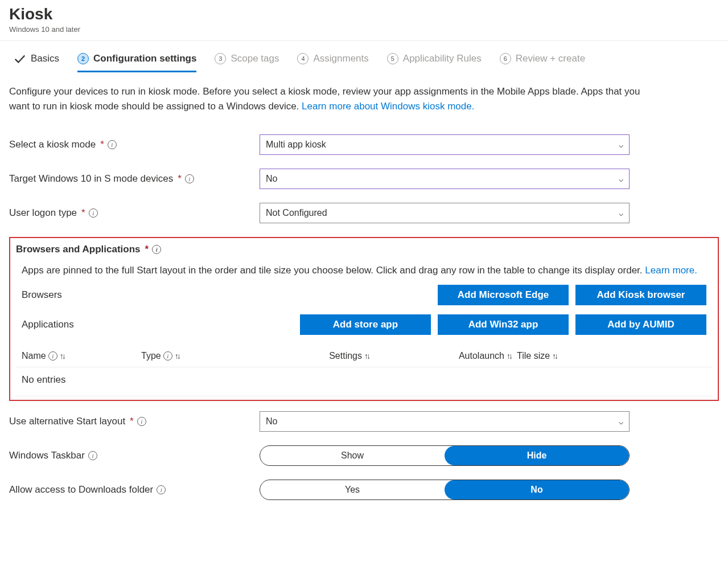 The width and height of the screenshot is (728, 561). Describe the element at coordinates (537, 490) in the screenshot. I see `downloads-no-option: No` at that location.